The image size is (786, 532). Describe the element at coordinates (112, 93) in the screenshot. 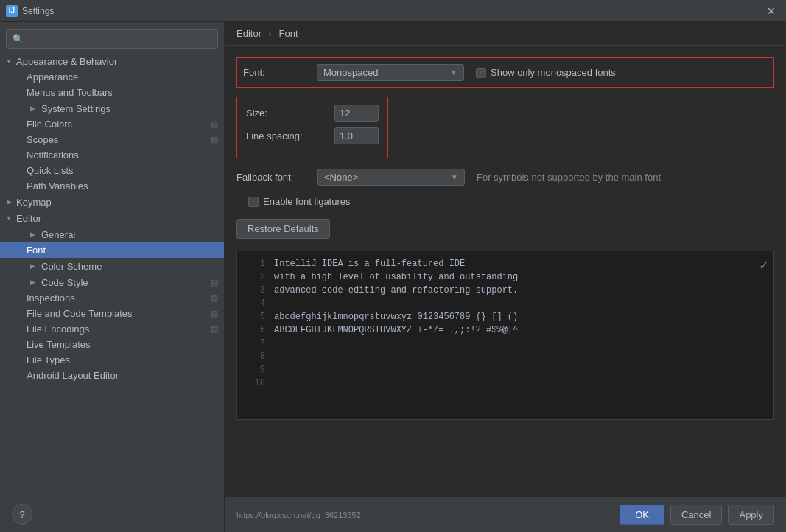

I see `sidebar-item-menus-toolbars: Menus and Toolbars` at that location.